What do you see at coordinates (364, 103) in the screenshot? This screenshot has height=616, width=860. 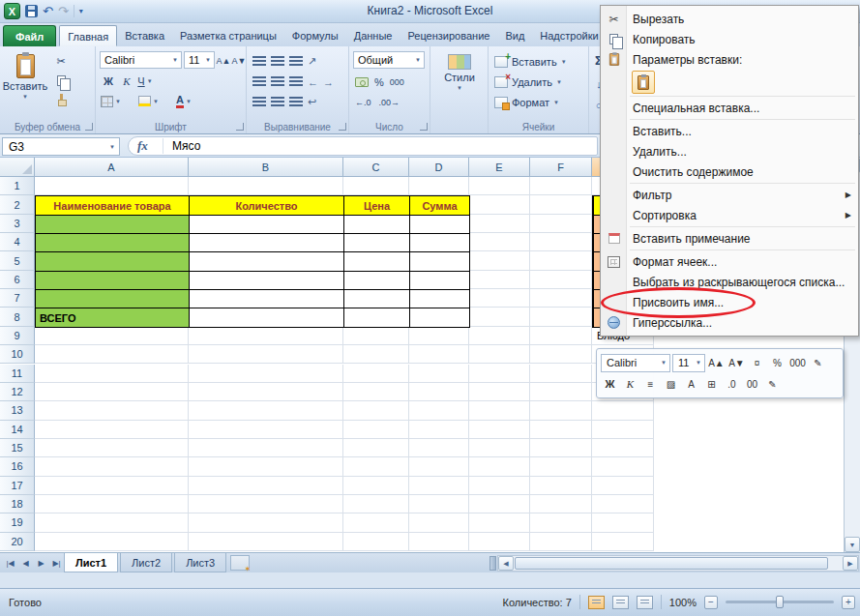 I see `increase-decimal-button: ←.0` at bounding box center [364, 103].